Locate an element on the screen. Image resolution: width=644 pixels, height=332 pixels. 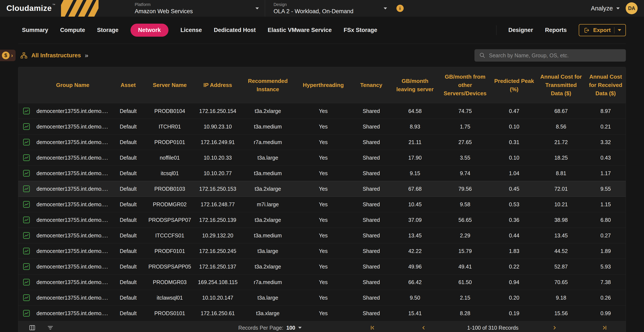
design-selector: Design OLA 2 - Workload, On-Demand is located at coordinates (329, 8).